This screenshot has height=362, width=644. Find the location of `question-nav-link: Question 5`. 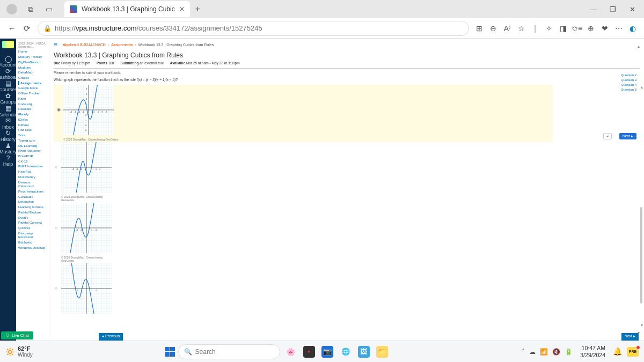

question-nav-link: Question 5 is located at coordinates (620, 90).